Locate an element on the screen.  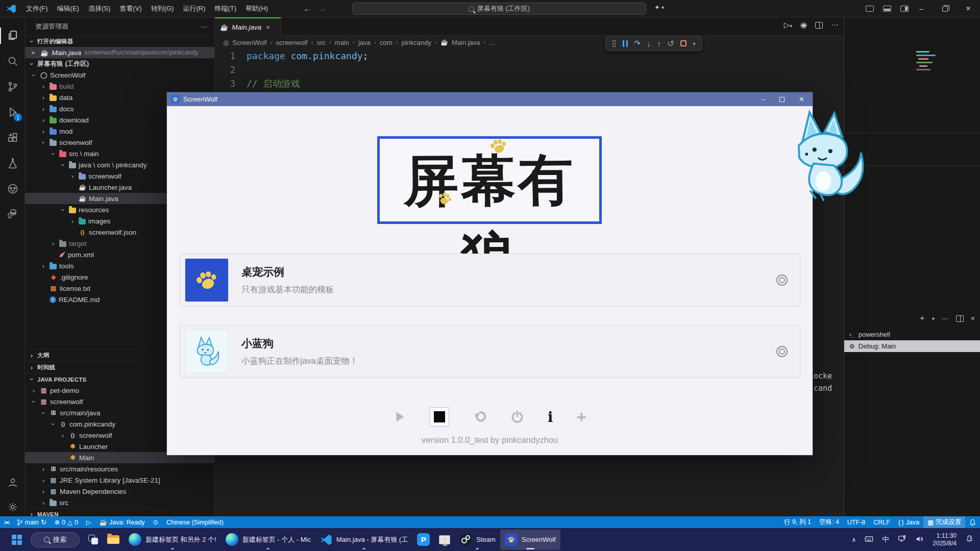
java-project-item-src-main-resources: ›⊞src/main/resources is located at coordinates (119, 469).